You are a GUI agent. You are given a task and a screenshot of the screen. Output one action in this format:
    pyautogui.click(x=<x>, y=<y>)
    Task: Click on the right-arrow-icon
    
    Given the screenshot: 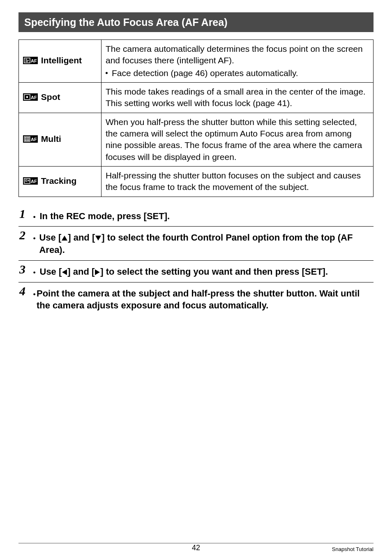 What is the action you would take?
    pyautogui.click(x=97, y=272)
    